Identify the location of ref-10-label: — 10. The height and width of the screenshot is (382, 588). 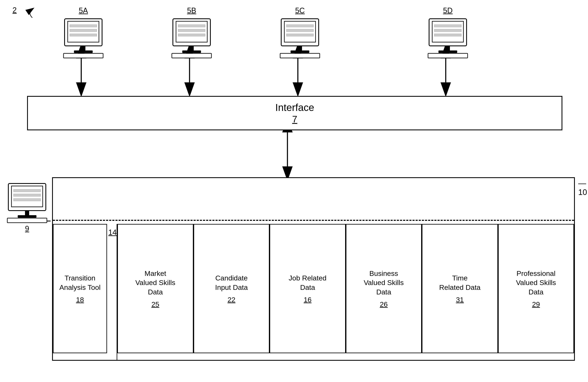
(583, 188).